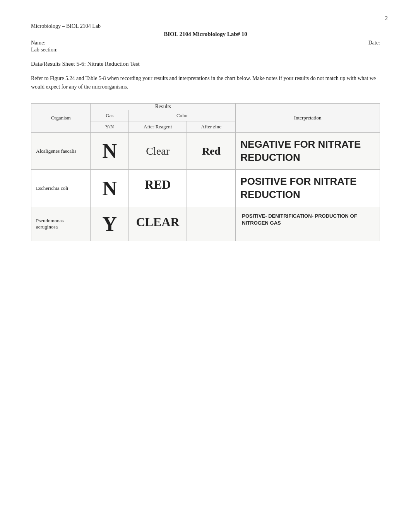 The width and height of the screenshot is (411, 532). I want to click on col-after-zinc-header: After zinc, so click(211, 127).